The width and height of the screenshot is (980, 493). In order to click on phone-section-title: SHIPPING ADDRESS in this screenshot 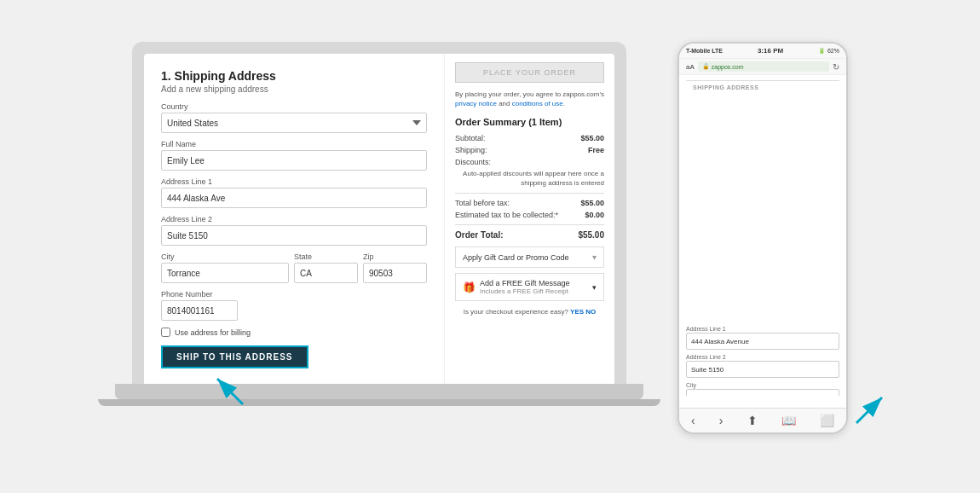, I will do `click(763, 201)`.